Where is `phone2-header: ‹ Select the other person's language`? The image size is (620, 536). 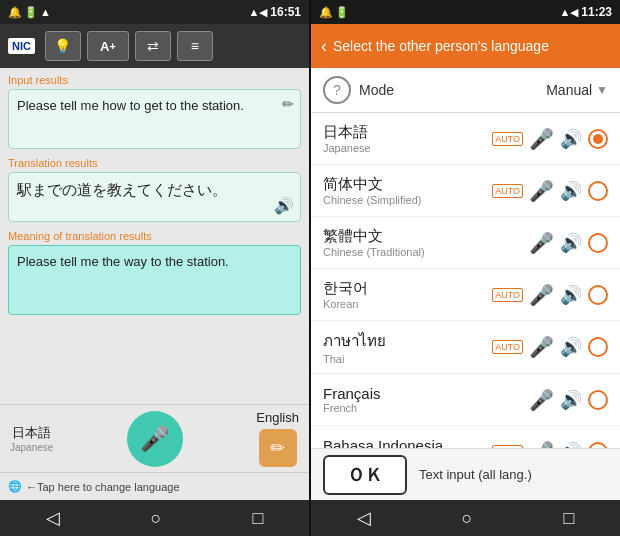
phone2-header: ‹ Select the other person's language is located at coordinates (466, 46).